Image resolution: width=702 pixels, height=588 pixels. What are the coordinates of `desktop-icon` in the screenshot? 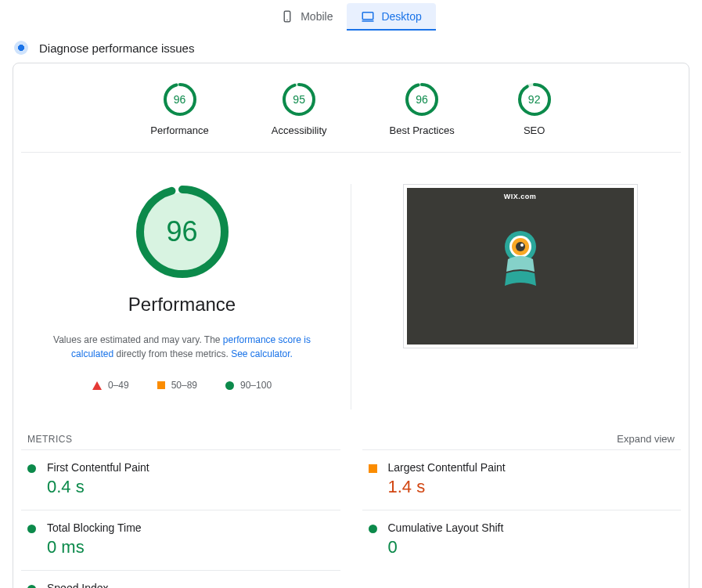 It's located at (368, 16).